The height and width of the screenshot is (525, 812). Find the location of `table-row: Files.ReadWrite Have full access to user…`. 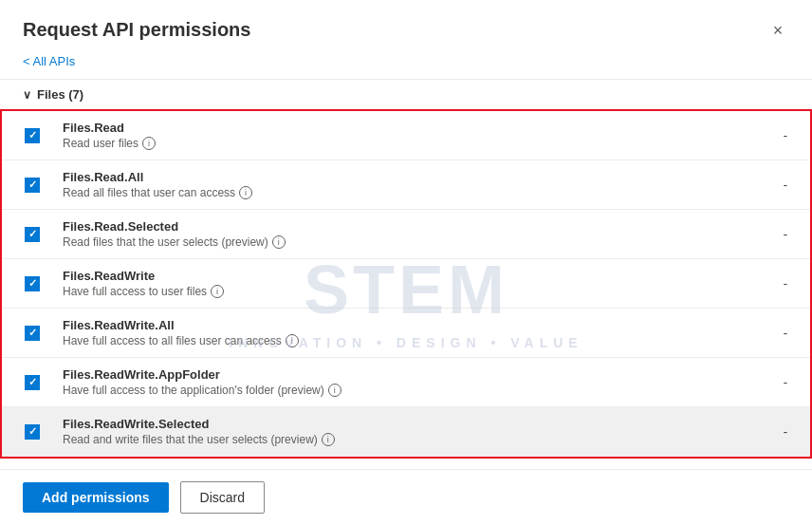

table-row: Files.ReadWrite Have full access to user… is located at coordinates (406, 284).